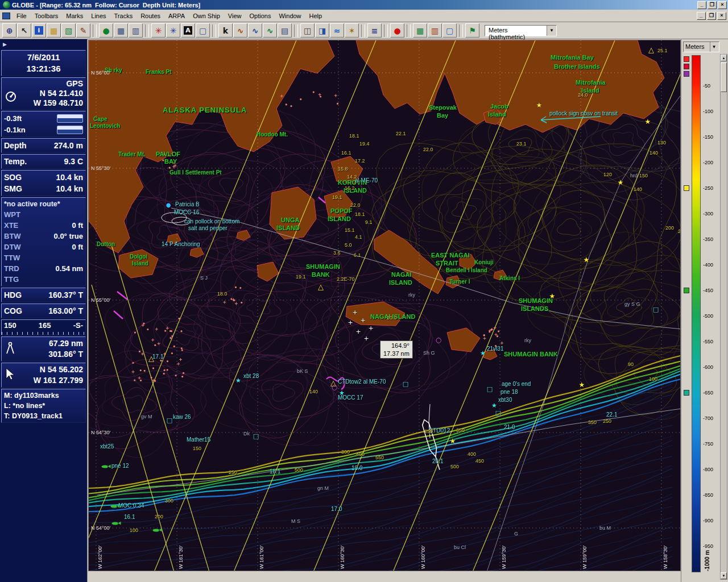  What do you see at coordinates (712, 16) in the screenshot?
I see `child-restore-button: ❐` at bounding box center [712, 16].